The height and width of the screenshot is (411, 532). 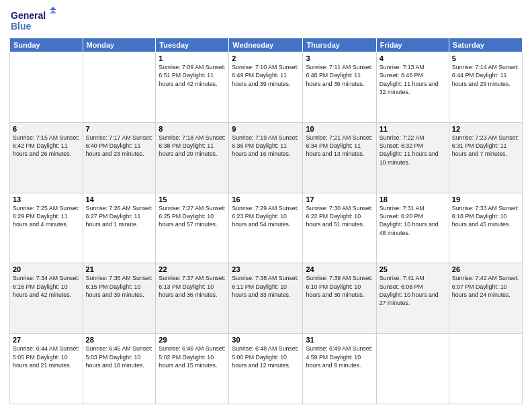 What do you see at coordinates (412, 269) in the screenshot?
I see `day-number: 25` at bounding box center [412, 269].